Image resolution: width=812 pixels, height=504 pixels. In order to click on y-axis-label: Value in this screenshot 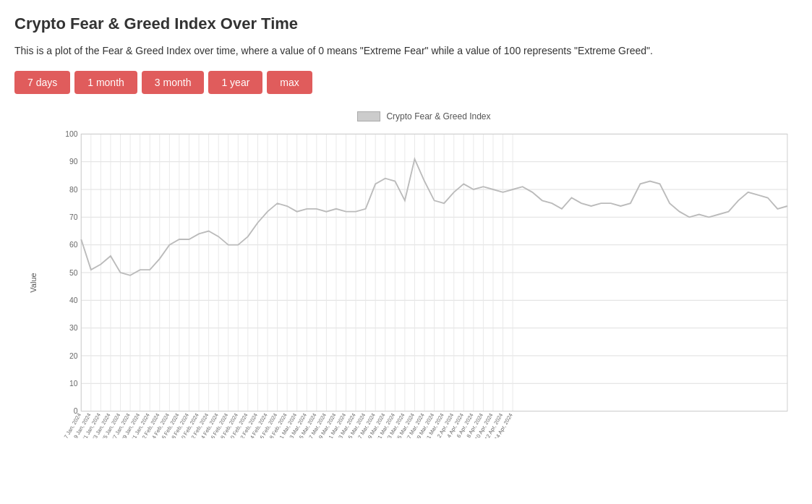, I will do `click(33, 282)`.